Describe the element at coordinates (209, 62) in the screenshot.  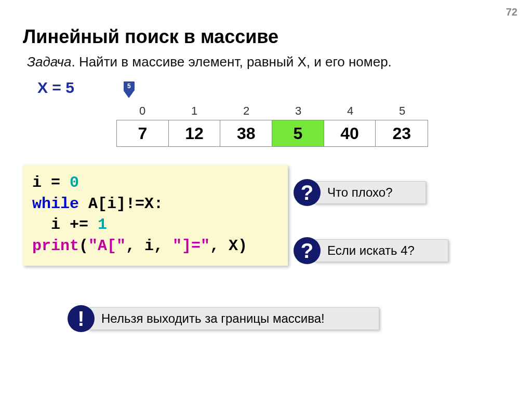
I see `task-text: Задача. Найти в массиве элемент, равный …` at that location.